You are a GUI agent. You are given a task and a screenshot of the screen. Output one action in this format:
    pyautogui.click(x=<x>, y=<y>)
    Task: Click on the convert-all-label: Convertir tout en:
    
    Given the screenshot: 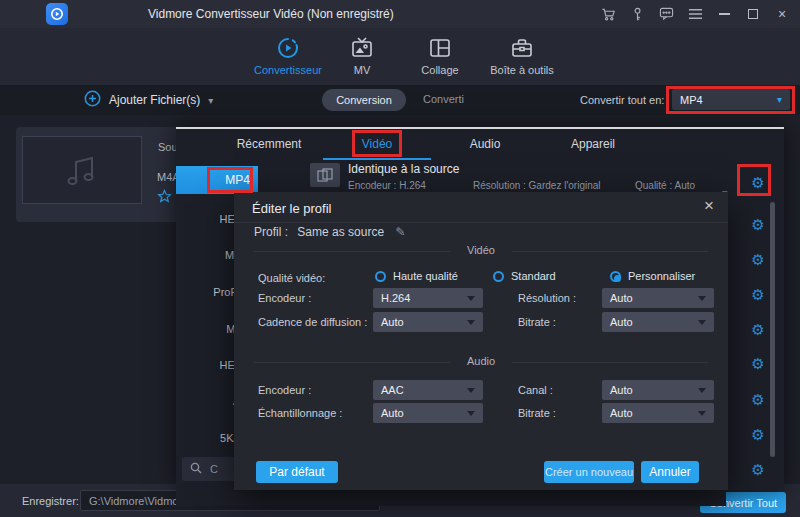 What is the action you would take?
    pyautogui.click(x=622, y=100)
    